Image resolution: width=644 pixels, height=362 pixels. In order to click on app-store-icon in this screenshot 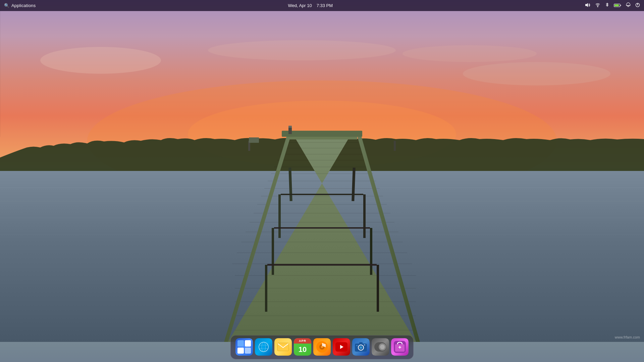, I will do `click(400, 347)`.